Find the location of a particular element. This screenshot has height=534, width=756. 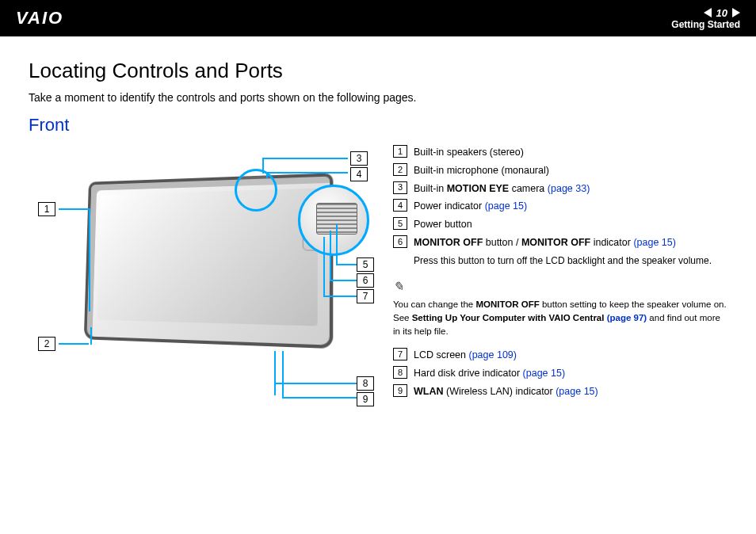

legend-text: Power indicator (page 15) is located at coordinates (571, 206).